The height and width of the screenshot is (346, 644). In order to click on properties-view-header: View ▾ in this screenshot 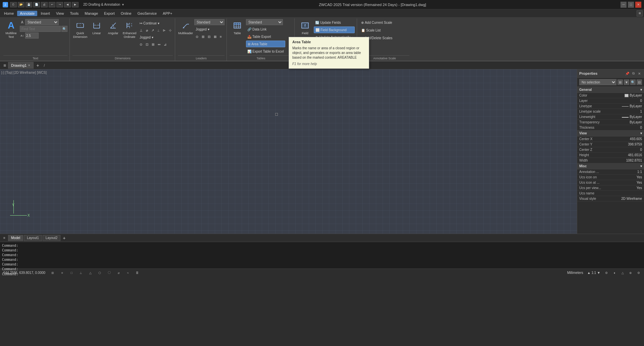, I will do `click(611, 133)`.